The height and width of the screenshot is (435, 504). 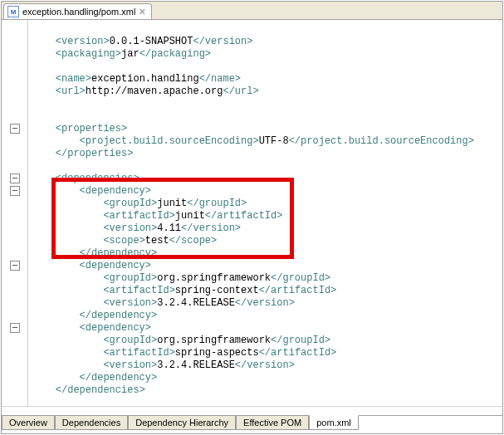 I want to click on maven-file-icon: M, so click(x=13, y=12).